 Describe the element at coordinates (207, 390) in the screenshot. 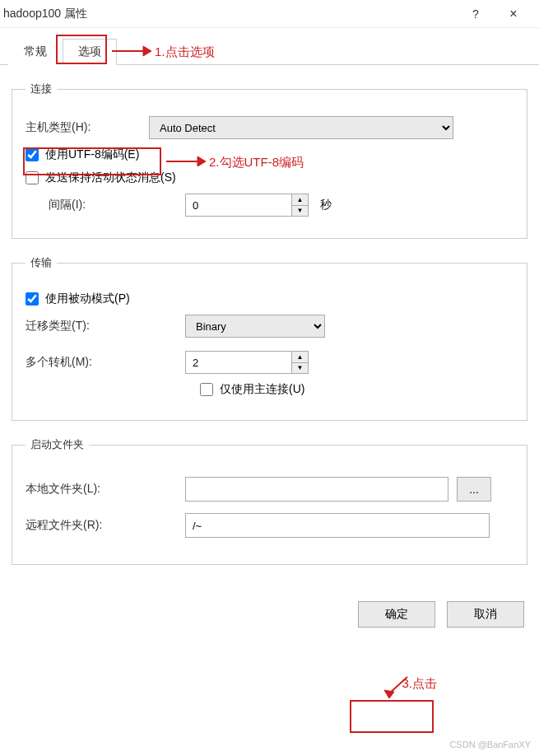

I see `checkbox-primary-only` at that location.